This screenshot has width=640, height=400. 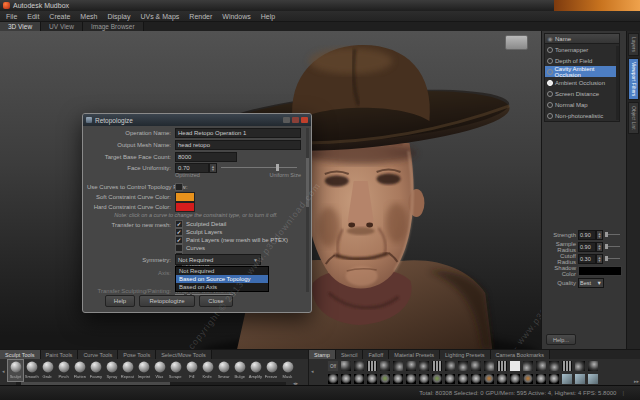 What do you see at coordinates (333, 366) in the screenshot?
I see `stamp-off-button: Off` at bounding box center [333, 366].